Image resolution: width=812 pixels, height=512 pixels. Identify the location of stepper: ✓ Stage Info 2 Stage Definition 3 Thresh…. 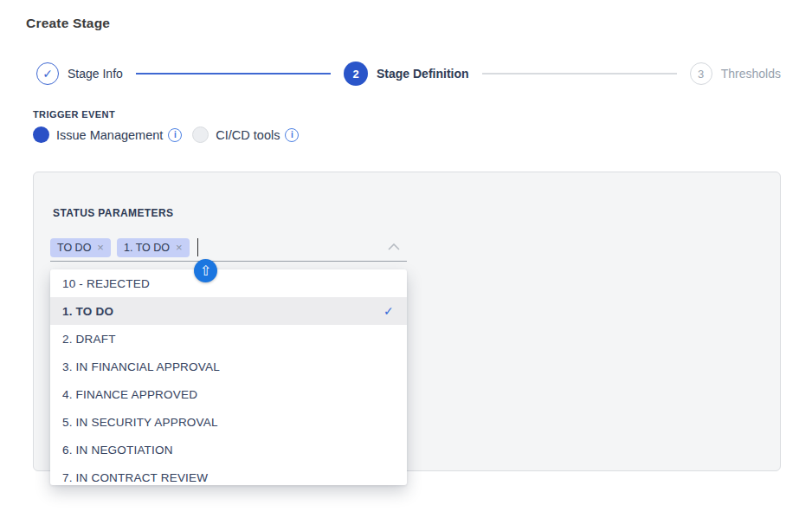
(409, 74).